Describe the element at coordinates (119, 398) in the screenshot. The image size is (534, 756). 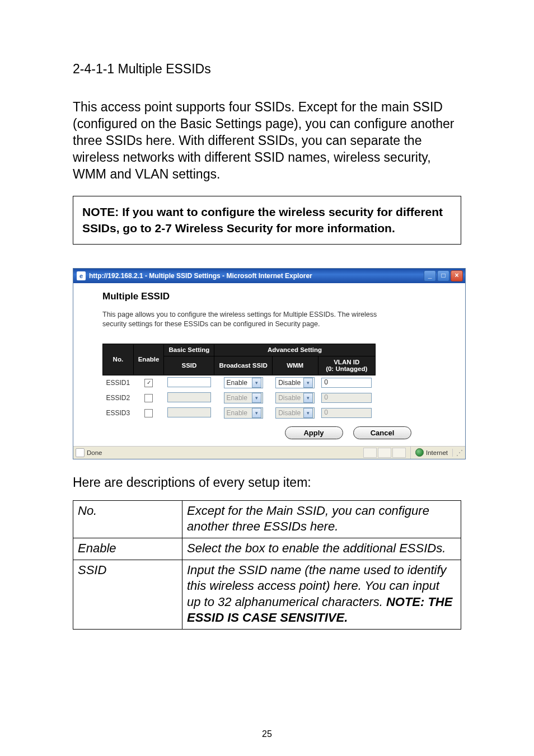
I see `row-label: ESSID2` at that location.